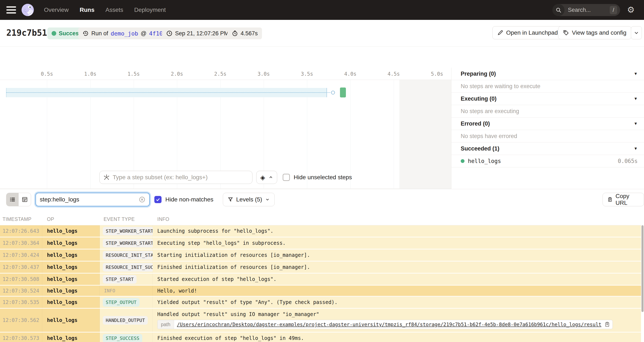 The height and width of the screenshot is (342, 644). What do you see at coordinates (109, 291) in the screenshot?
I see `event-type-label: INFO` at bounding box center [109, 291].